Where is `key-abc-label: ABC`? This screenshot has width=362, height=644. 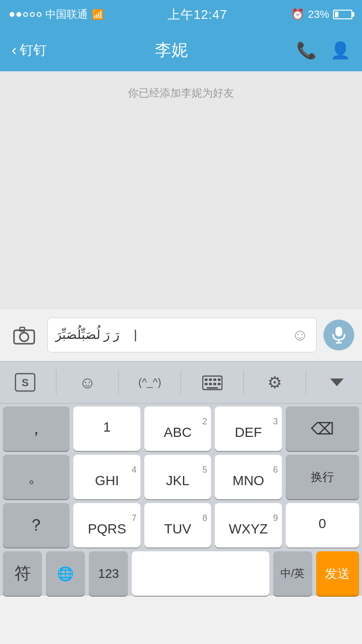
key-abc-label: ABC is located at coordinates (178, 433).